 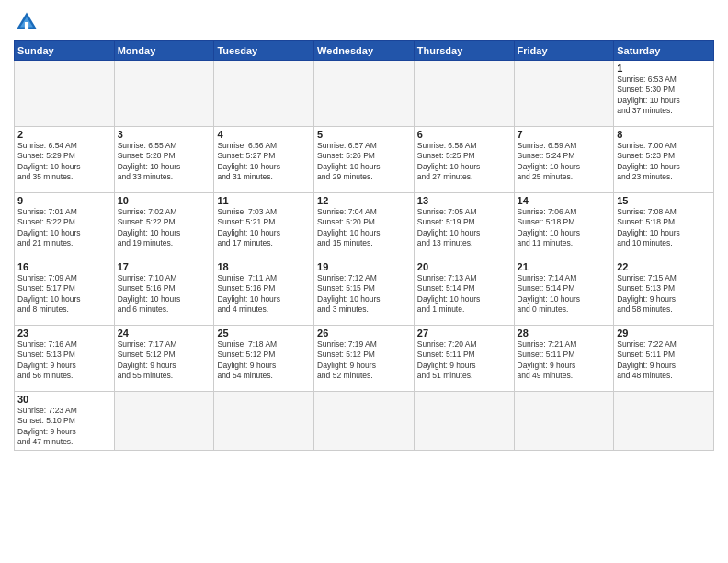 I want to click on table-row: 18Sunrise: 7:11 AM Sunset: 5:16 PM Dayli…, so click(x=265, y=293).